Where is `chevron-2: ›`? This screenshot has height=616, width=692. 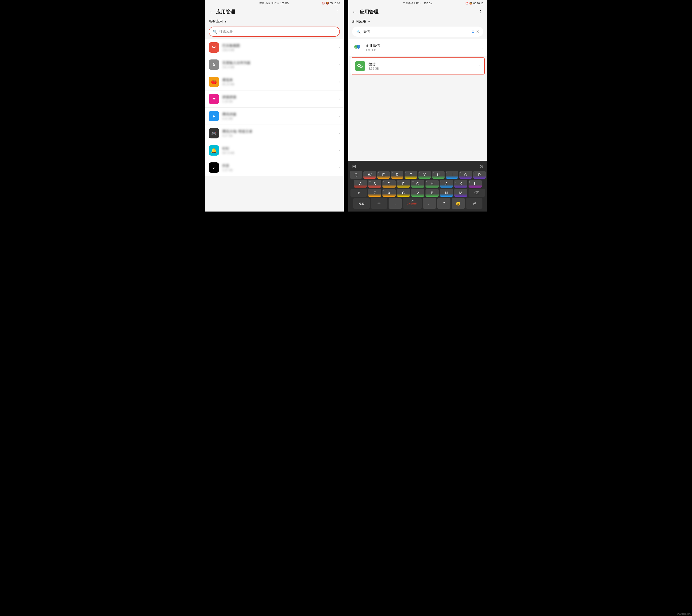
chevron-2: › is located at coordinates (339, 82).